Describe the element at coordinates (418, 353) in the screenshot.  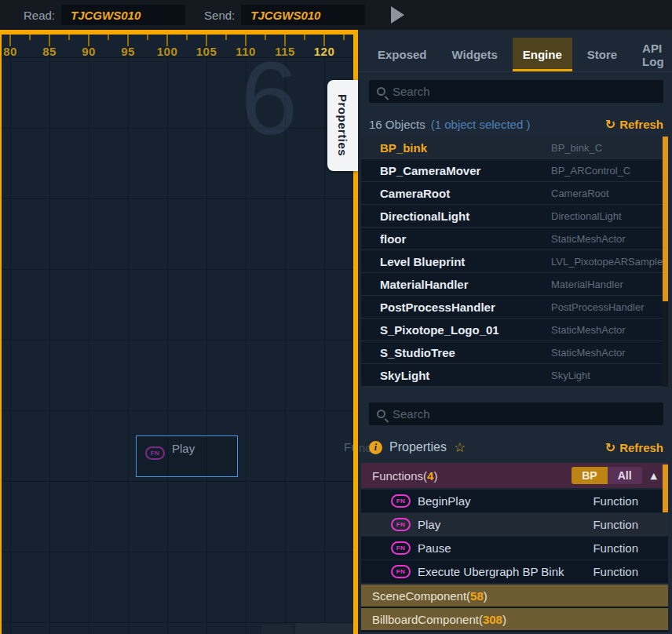
I see `object-name: S_StudioTree` at that location.